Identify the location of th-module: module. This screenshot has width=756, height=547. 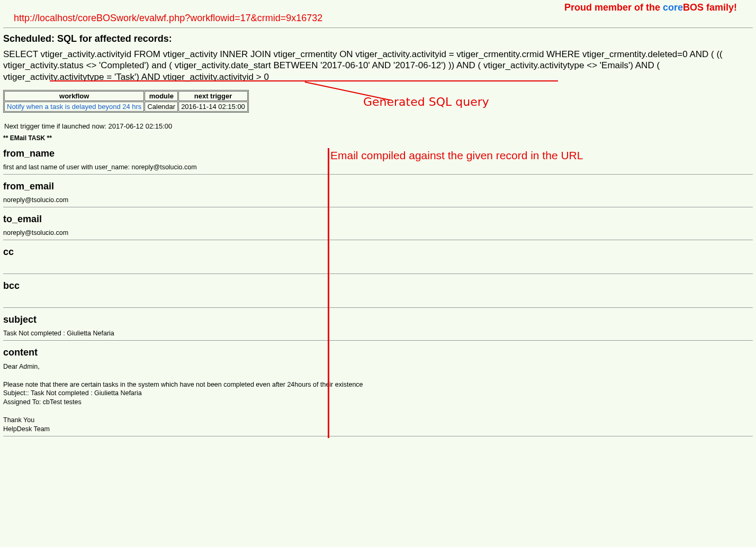
(161, 96).